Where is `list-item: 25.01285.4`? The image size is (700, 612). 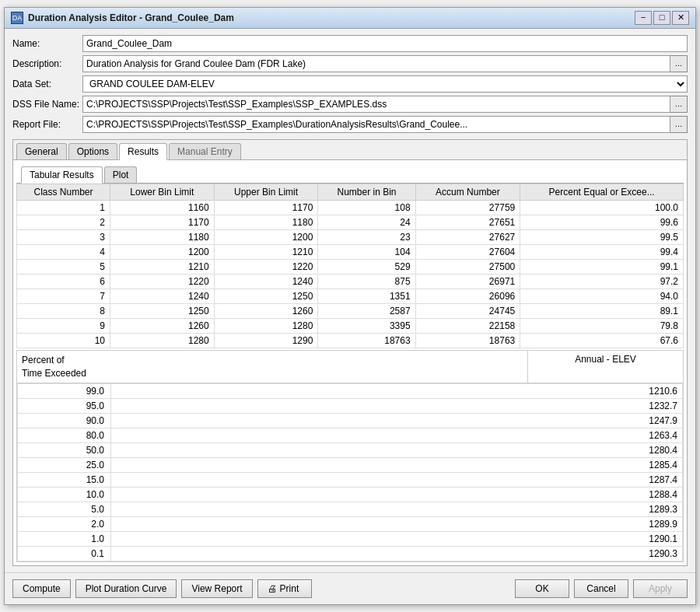 list-item: 25.01285.4 is located at coordinates (350, 465).